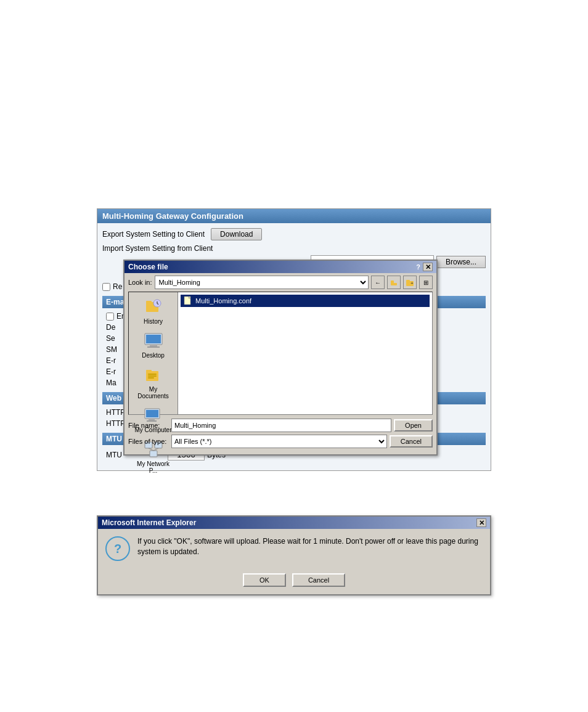 The height and width of the screenshot is (712, 588). I want to click on history-icon, so click(153, 307).